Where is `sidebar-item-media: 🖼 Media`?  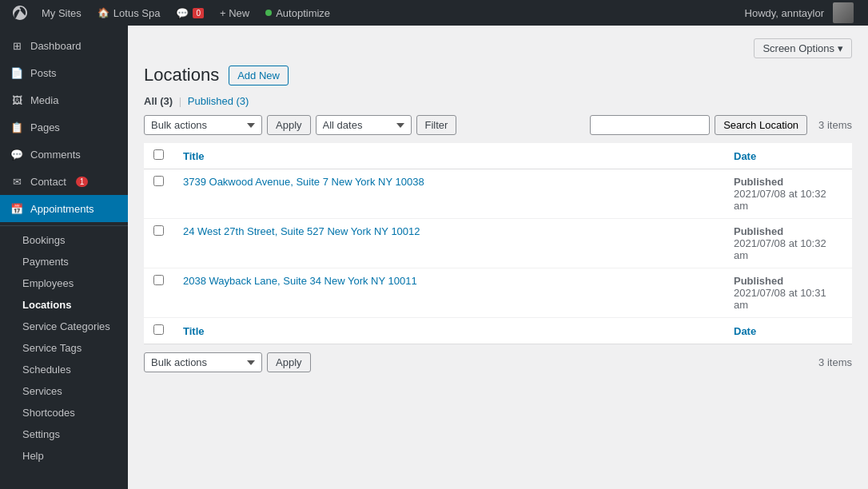 sidebar-item-media: 🖼 Media is located at coordinates (64, 100).